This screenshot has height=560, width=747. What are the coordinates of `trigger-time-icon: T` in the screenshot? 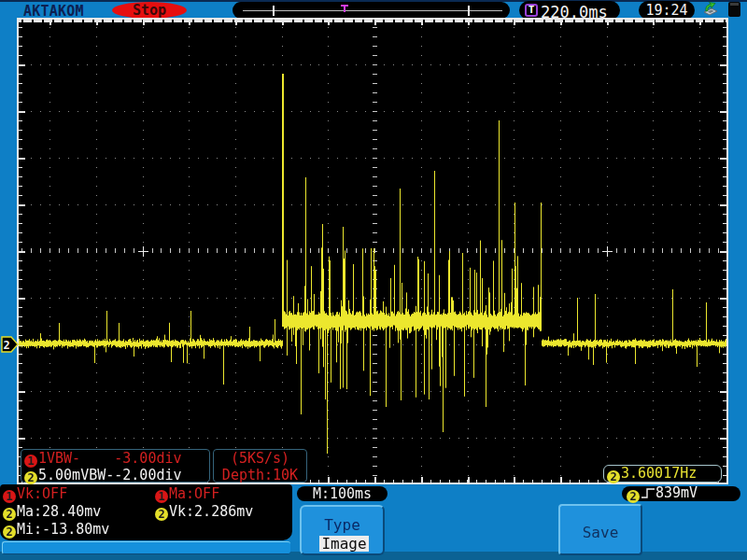 It's located at (531, 10).